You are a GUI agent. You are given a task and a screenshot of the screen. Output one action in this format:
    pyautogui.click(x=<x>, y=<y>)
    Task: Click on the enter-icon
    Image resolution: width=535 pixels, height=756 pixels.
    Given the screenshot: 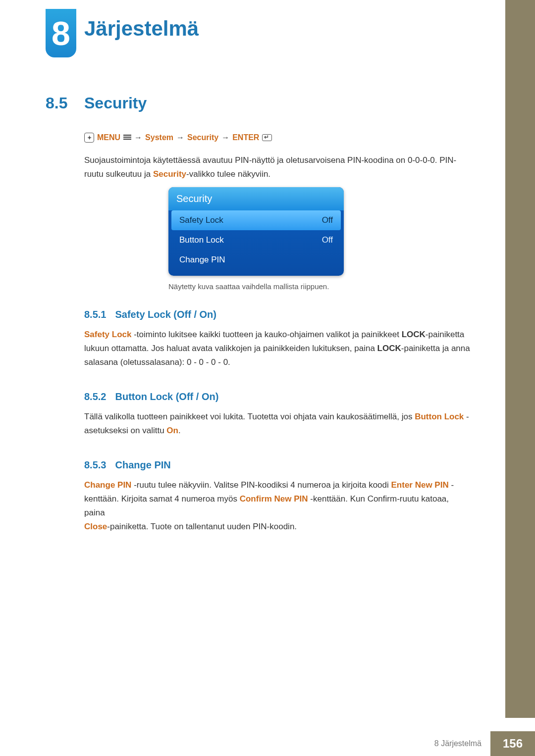 What is the action you would take?
    pyautogui.click(x=267, y=138)
    